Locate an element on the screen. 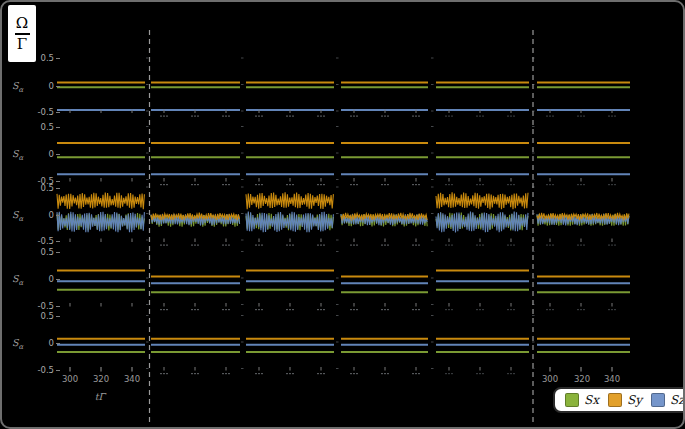 The image size is (685, 429). row-axis-label: Sα is located at coordinates (23, 87).